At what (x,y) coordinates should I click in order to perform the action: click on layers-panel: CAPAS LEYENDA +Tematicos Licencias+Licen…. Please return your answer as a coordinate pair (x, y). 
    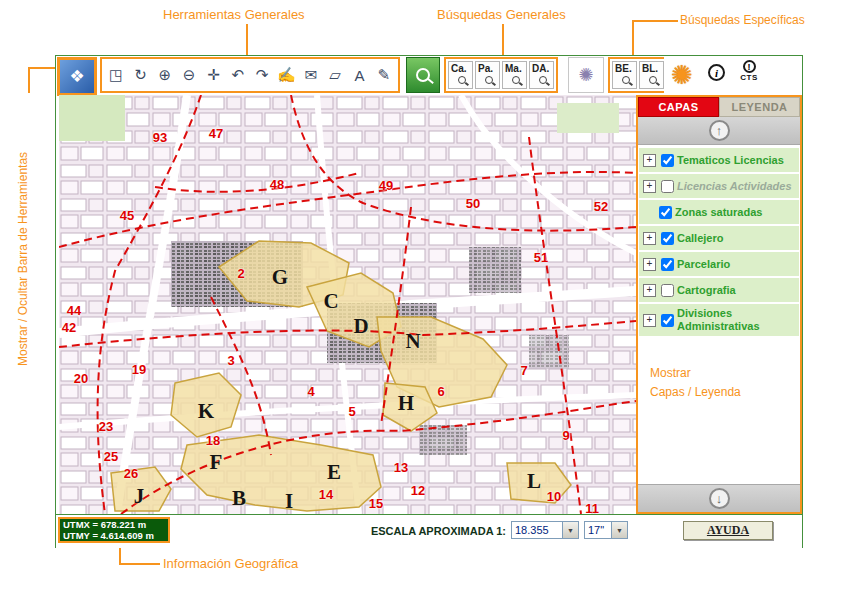
    Looking at the image, I should click on (719, 304).